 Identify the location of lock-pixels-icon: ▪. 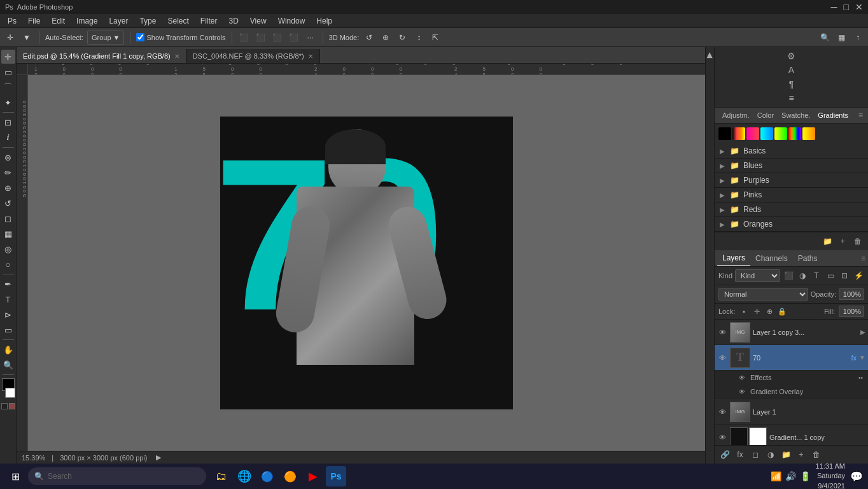
(744, 311).